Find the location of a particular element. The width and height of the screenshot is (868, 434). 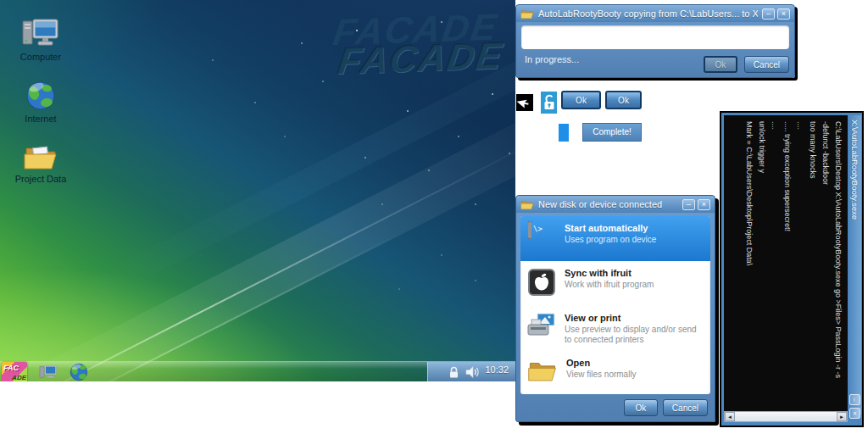

device-options-list: \> Start automatically Uses program on d… is located at coordinates (615, 305).